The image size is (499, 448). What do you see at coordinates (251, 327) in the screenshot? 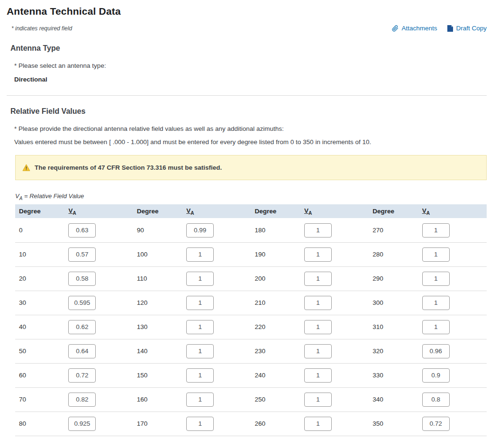
I see `table-row: 40130220310` at bounding box center [251, 327].